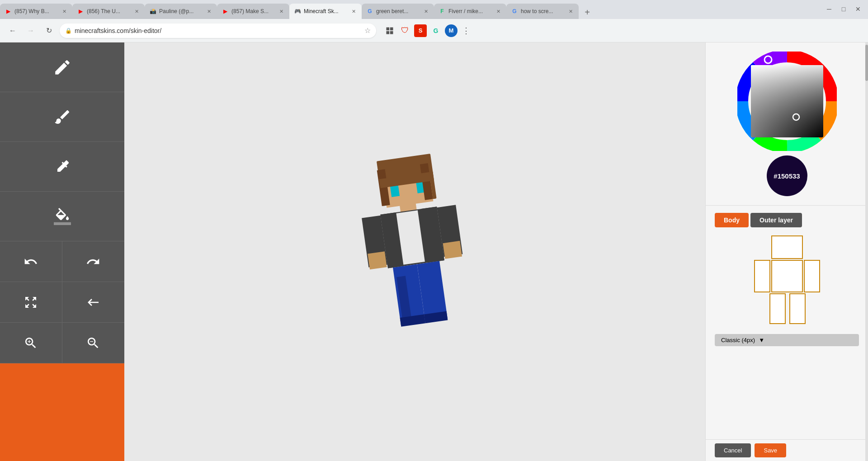 The width and height of the screenshot is (868, 461). What do you see at coordinates (13, 31) in the screenshot?
I see `back-button: ←` at bounding box center [13, 31].